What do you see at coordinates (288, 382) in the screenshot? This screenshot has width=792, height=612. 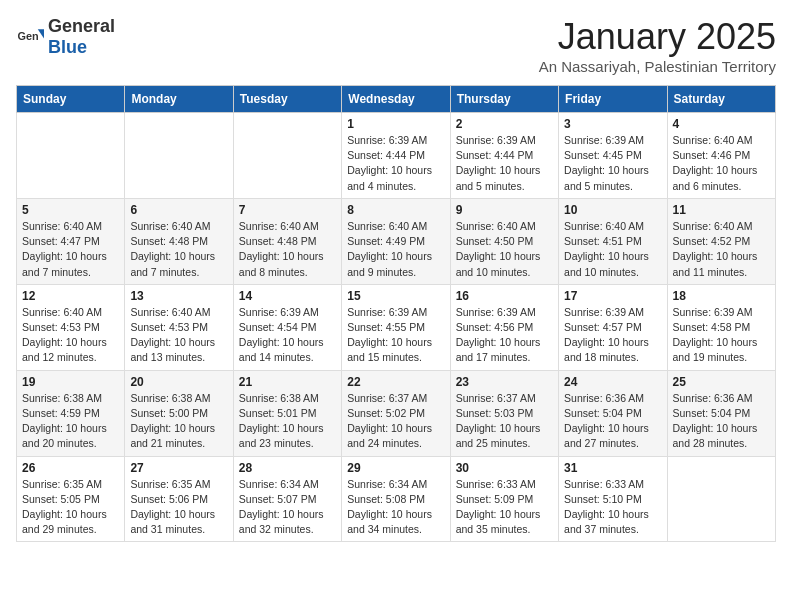 I see `day-number: 21` at bounding box center [288, 382].